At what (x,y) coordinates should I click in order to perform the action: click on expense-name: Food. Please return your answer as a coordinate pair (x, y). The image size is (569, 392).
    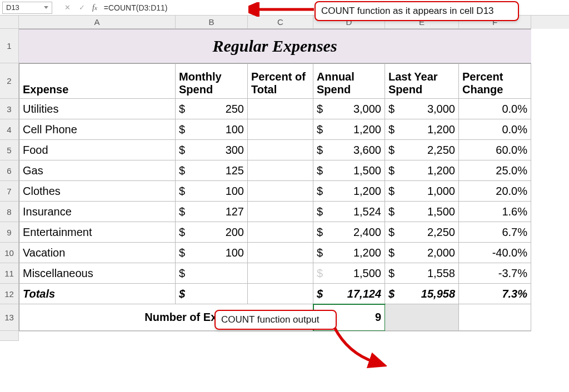
    Looking at the image, I should click on (97, 150).